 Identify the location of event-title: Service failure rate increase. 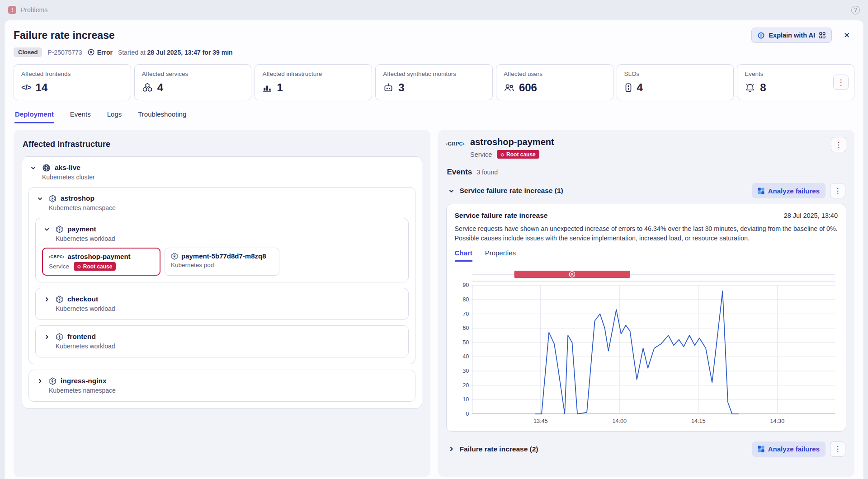
(501, 216).